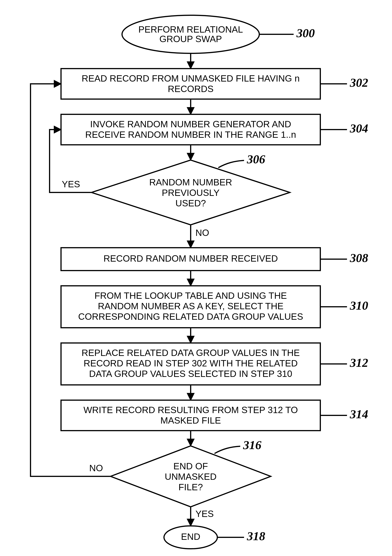  What do you see at coordinates (359, 414) in the screenshot?
I see `ref-314: 314` at bounding box center [359, 414].